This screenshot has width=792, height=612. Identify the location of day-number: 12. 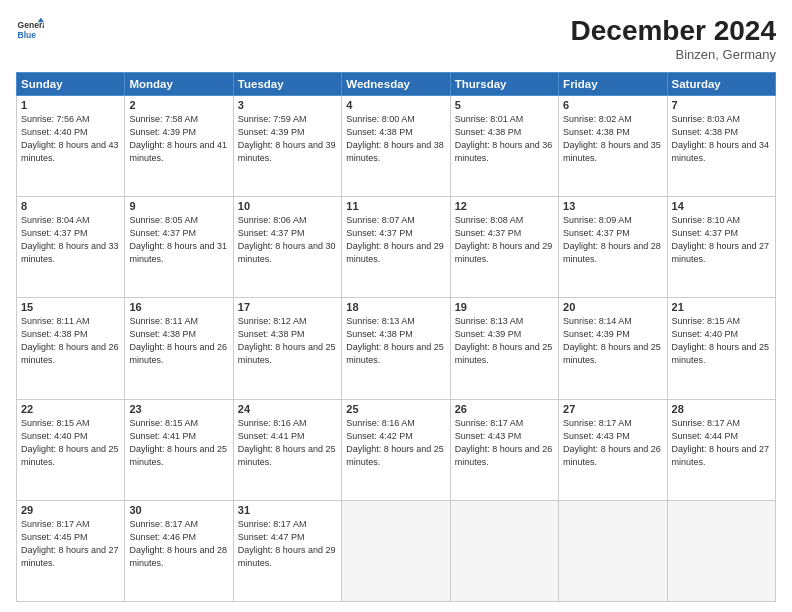
(504, 206).